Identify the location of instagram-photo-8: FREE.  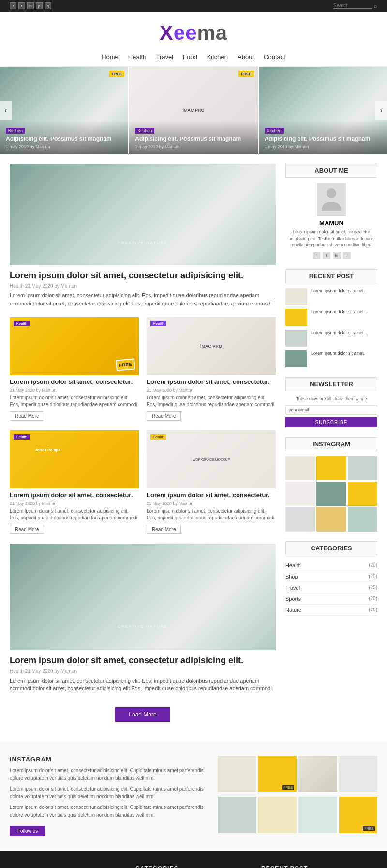
(358, 815).